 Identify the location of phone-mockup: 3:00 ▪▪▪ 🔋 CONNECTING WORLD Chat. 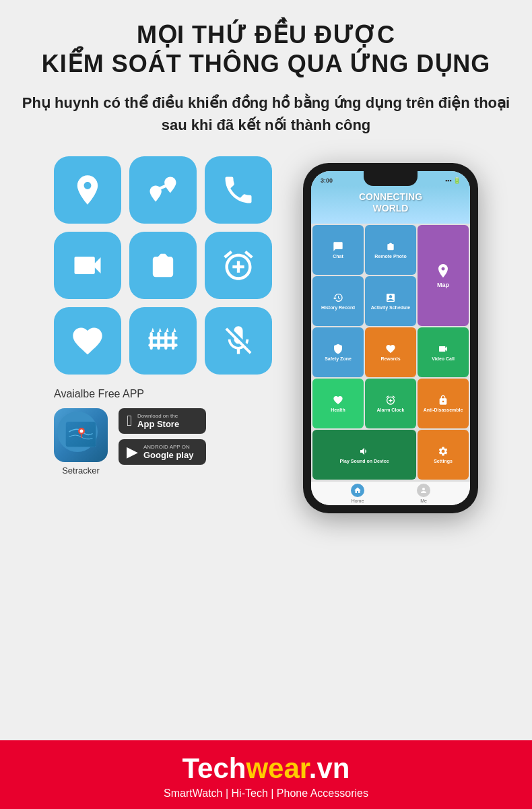
(391, 338).